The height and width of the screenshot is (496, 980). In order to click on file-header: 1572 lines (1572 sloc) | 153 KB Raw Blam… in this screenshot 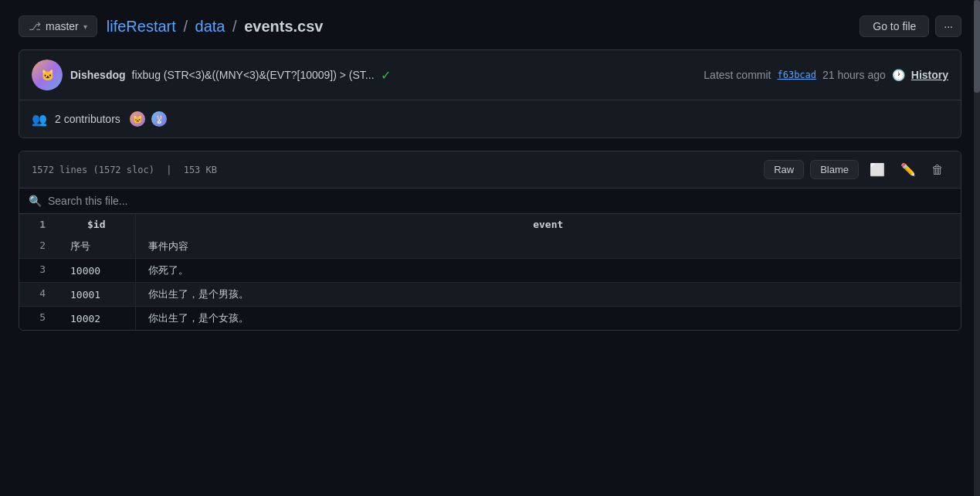, I will do `click(490, 170)`.